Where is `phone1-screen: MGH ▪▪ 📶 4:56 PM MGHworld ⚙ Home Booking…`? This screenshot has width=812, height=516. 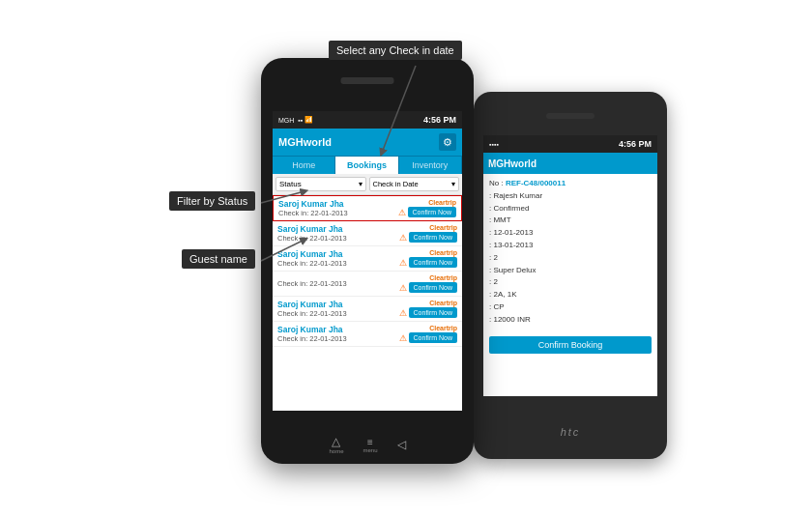 phone1-screen: MGH ▪▪ 📶 4:56 PM MGHworld ⚙ Home Booking… is located at coordinates (367, 261).